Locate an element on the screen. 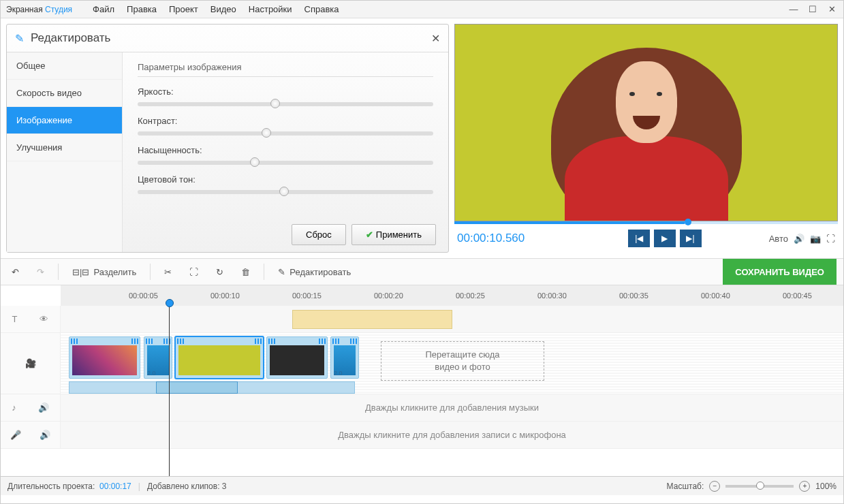  rotate-button: ↻ is located at coordinates (219, 272).